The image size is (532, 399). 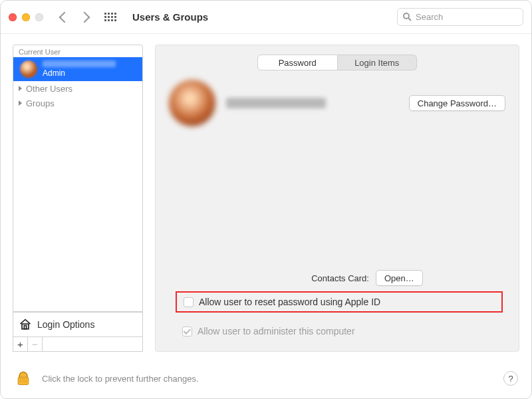 I want to click on avatar, so click(x=29, y=69).